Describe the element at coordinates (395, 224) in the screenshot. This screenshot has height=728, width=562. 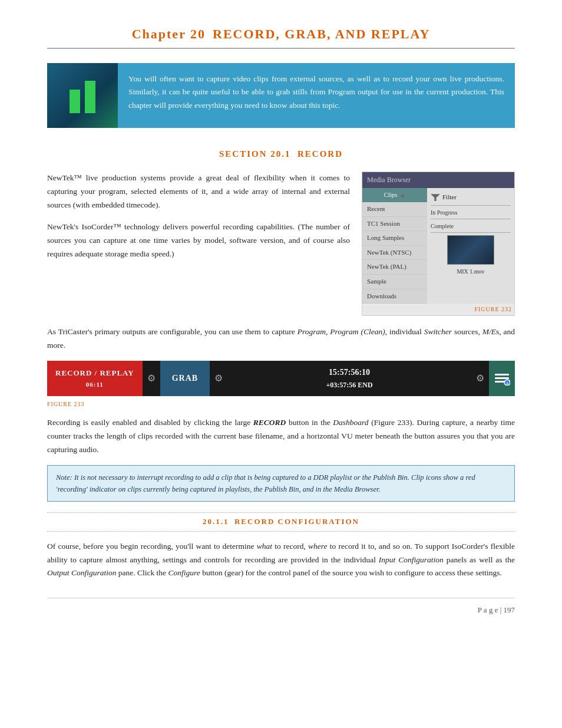
I see `mb-item-tc1: TC1 Session` at that location.